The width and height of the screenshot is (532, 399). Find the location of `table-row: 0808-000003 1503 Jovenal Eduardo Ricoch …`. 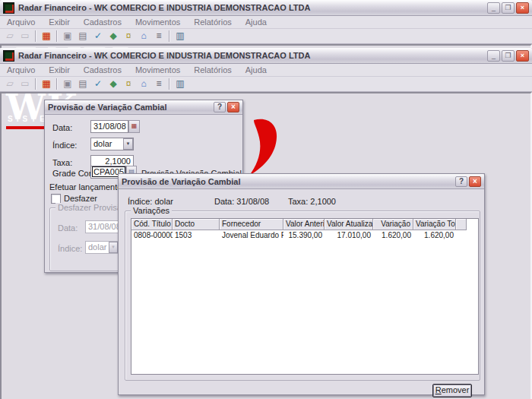

table-row: 0808-000003 1503 Jovenal Eduardo Ricoch … is located at coordinates (305, 236).